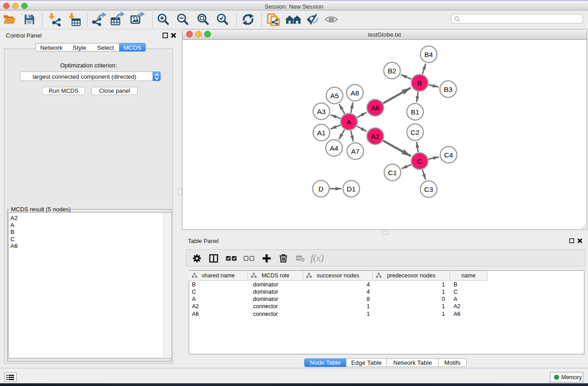 This screenshot has width=588, height=386. I want to click on svg-text: C1, so click(392, 173).